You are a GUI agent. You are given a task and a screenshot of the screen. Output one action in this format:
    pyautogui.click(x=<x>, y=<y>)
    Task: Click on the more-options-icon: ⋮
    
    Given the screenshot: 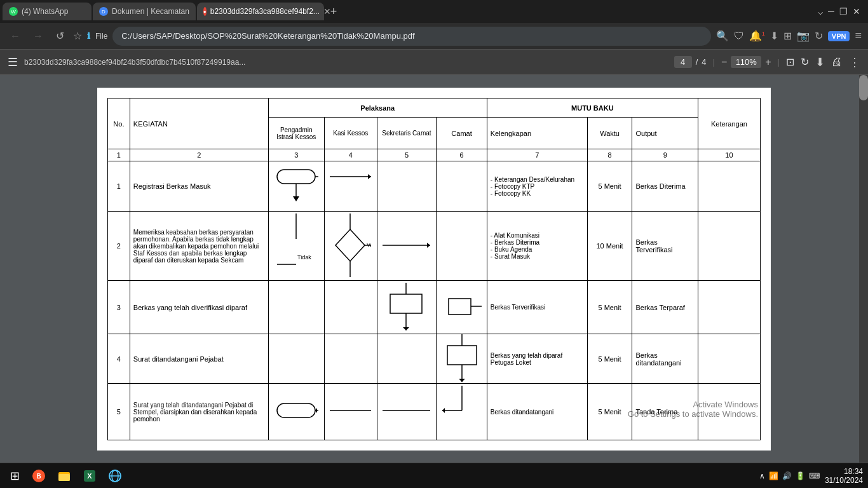 What is the action you would take?
    pyautogui.click(x=855, y=62)
    